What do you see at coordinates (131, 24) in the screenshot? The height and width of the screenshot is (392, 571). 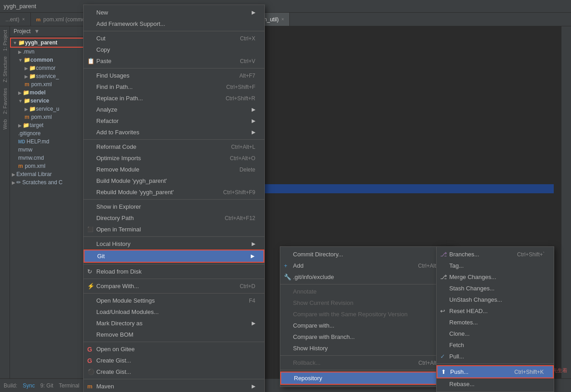 I see `menu-label-framework: Add Framework Support...` at bounding box center [131, 24].